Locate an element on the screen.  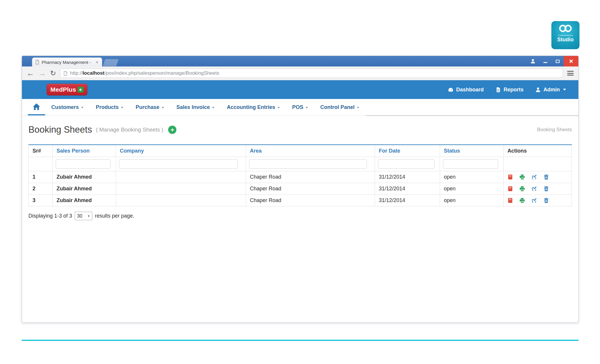
per-page-value: 30 is located at coordinates (80, 216).